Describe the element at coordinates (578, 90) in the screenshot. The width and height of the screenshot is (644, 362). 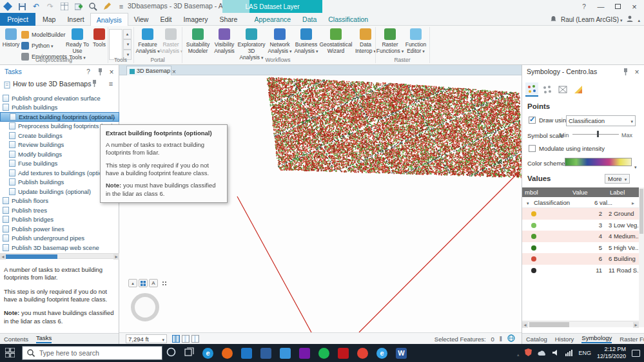
I see `elevation-symbology-icon` at that location.